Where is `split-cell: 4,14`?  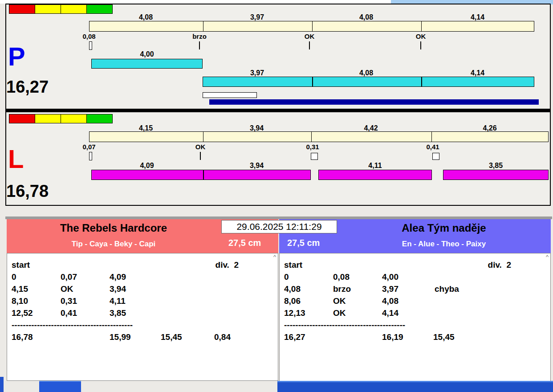 split-cell: 4,14 is located at coordinates (408, 313).